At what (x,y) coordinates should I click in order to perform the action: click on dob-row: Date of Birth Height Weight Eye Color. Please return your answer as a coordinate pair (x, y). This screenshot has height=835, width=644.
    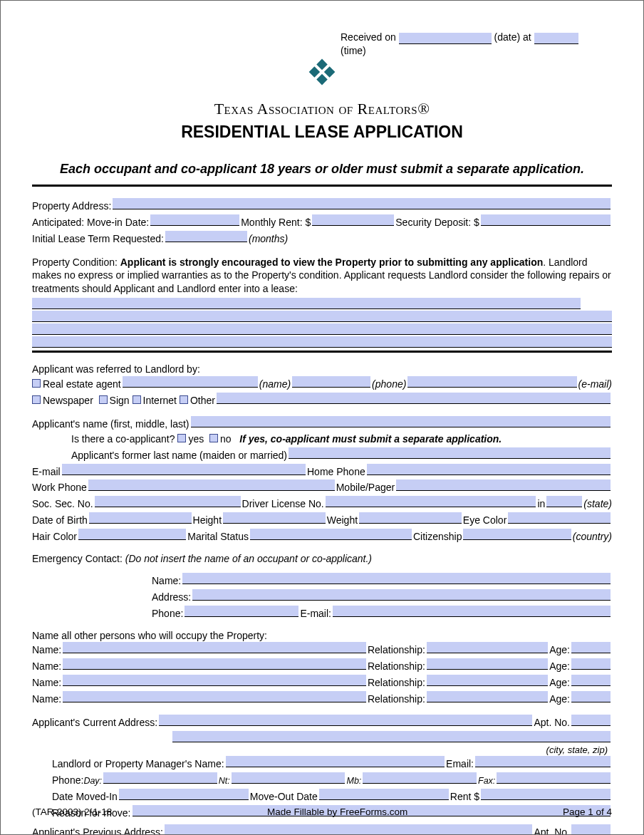
    Looking at the image, I should click on (322, 520).